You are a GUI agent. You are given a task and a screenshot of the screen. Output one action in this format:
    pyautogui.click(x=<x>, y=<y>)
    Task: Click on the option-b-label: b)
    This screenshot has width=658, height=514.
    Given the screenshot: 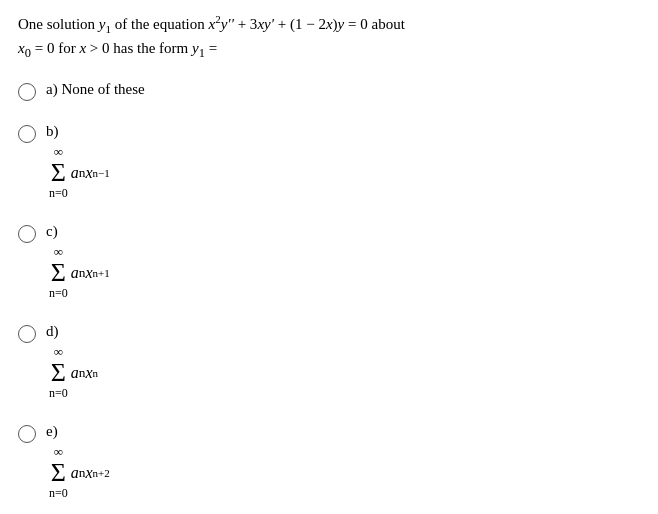 What is the action you would take?
    pyautogui.click(x=78, y=132)
    